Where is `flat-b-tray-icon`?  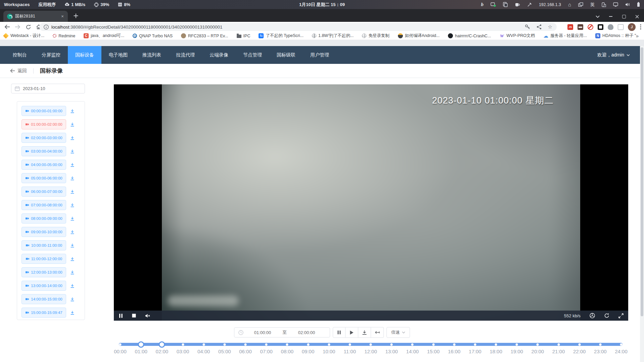
flat-b-tray-icon is located at coordinates (482, 5).